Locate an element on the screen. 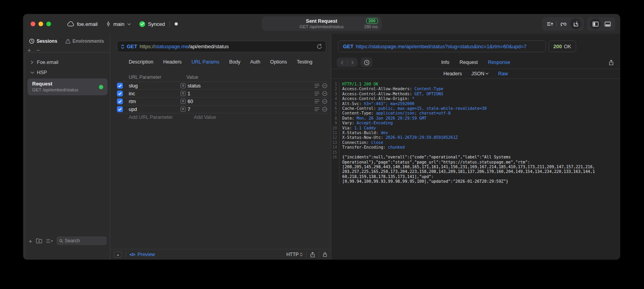 Image resolution: width=644 pixels, height=289 pixels. ssl-lock-icon is located at coordinates (325, 254).